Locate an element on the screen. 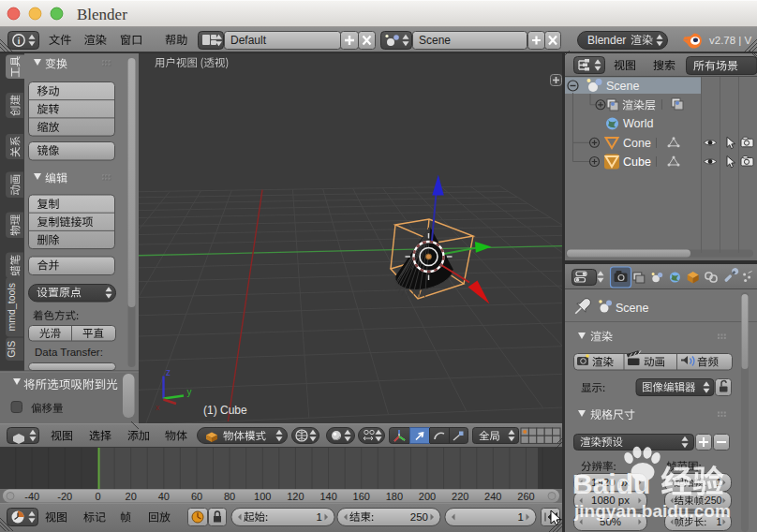 The width and height of the screenshot is (757, 532). svg-text: mmd_tools is located at coordinates (11, 307).